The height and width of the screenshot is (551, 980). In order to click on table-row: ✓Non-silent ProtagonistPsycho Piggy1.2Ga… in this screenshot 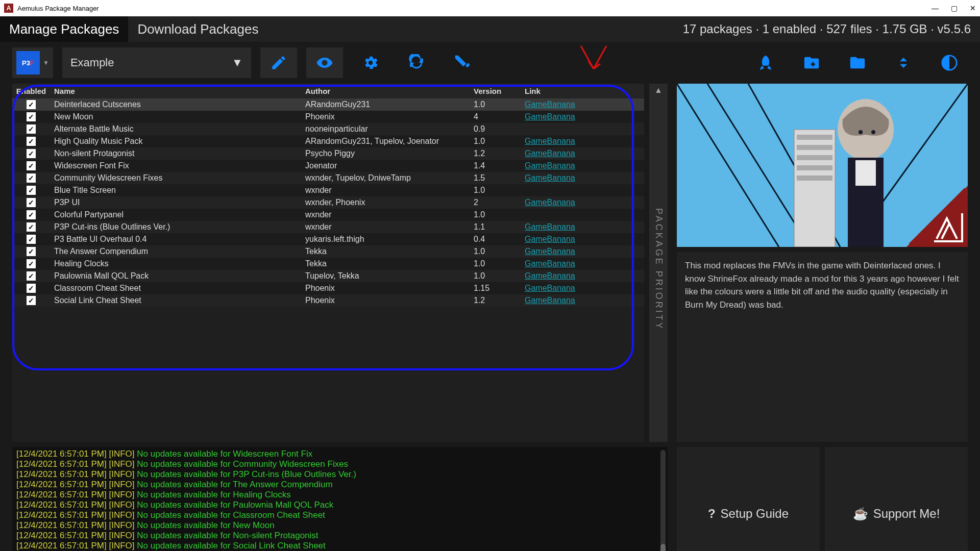, I will do `click(328, 154)`.